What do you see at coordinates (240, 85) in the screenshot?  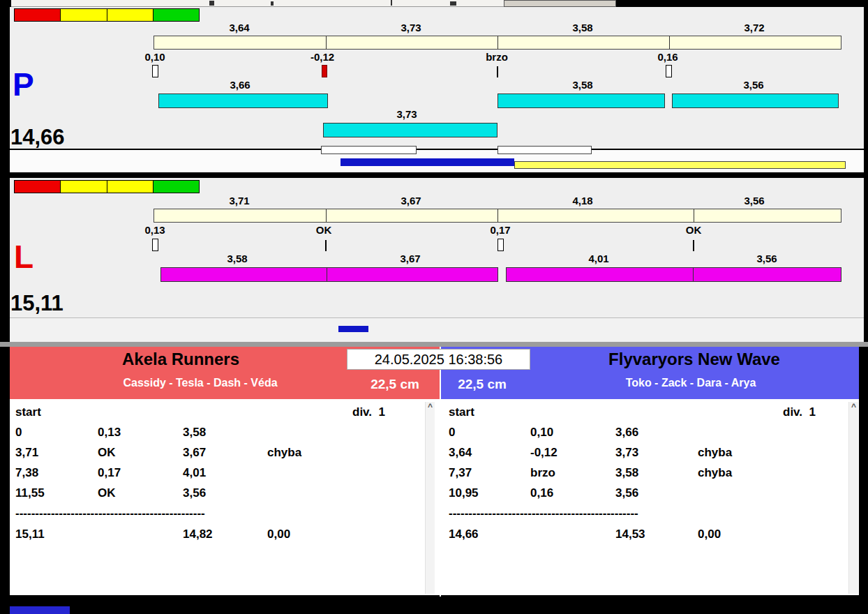 I see `dog-time-label: 3,66` at bounding box center [240, 85].